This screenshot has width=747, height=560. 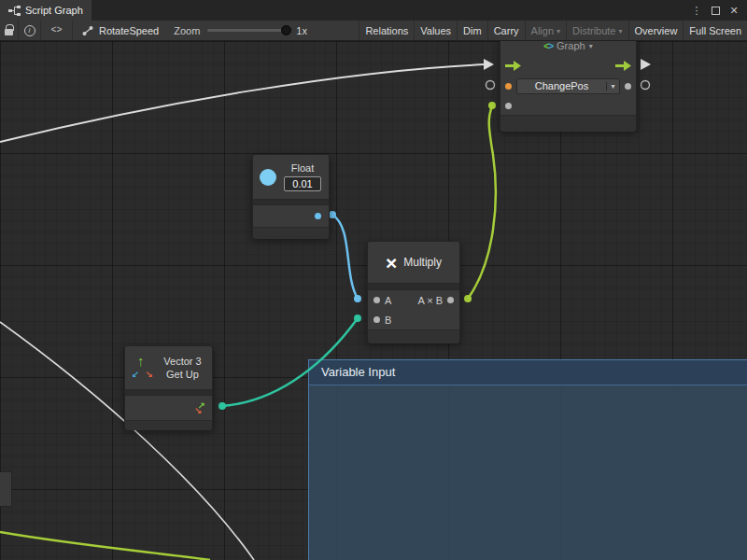 What do you see at coordinates (187, 31) in the screenshot?
I see `zoom-label: Zoom` at bounding box center [187, 31].